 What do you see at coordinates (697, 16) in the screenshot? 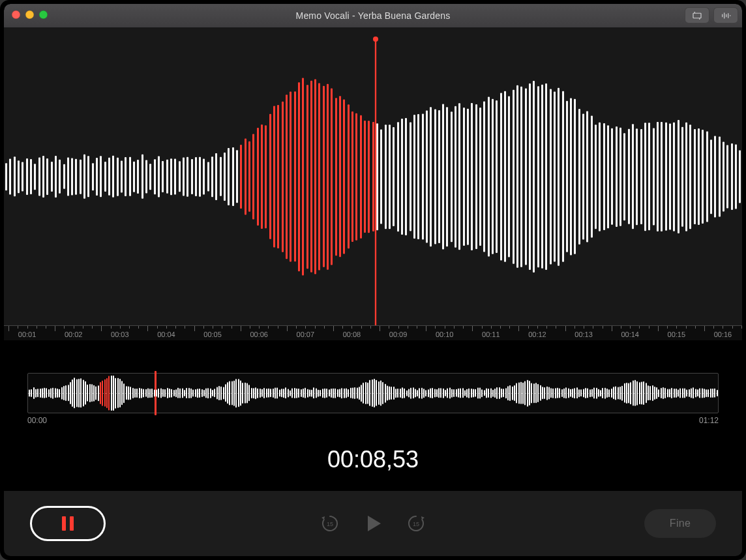
I see `trim-button` at bounding box center [697, 16].